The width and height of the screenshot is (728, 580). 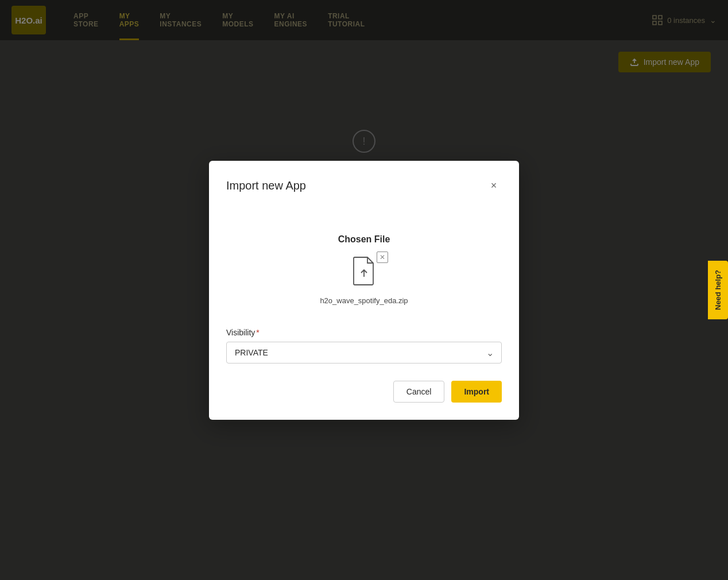 What do you see at coordinates (364, 353) in the screenshot?
I see `visibility-select: PRIVATE PUBLIC` at bounding box center [364, 353].